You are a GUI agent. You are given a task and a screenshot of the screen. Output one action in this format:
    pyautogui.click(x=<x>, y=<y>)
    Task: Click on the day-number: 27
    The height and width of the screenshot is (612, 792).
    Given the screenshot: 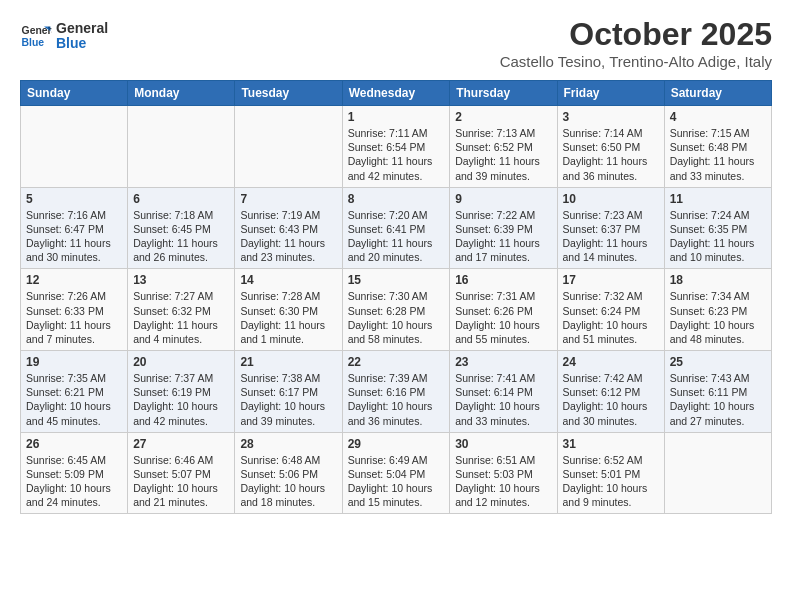 What is the action you would take?
    pyautogui.click(x=181, y=444)
    